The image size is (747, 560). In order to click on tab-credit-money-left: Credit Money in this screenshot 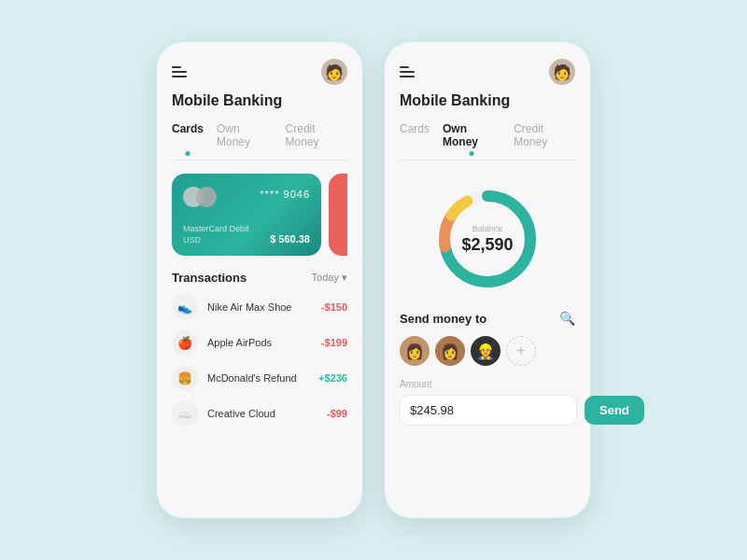, I will do `click(317, 137)`.